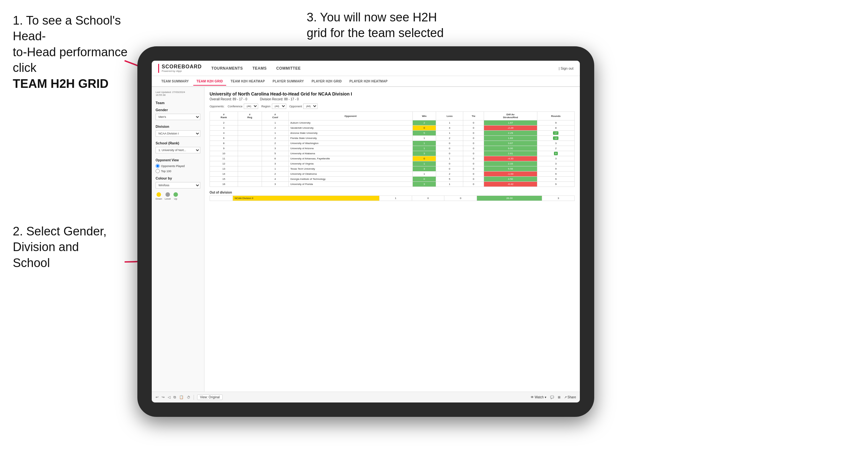 The height and width of the screenshot is (467, 868). What do you see at coordinates (259, 68) in the screenshot?
I see `nav-teams: TEAMS` at bounding box center [259, 68].